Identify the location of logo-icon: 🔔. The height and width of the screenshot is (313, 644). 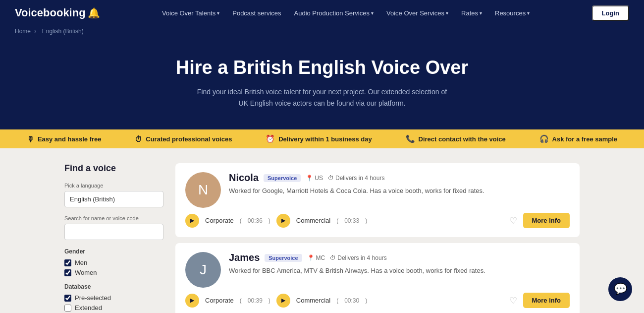
(94, 13).